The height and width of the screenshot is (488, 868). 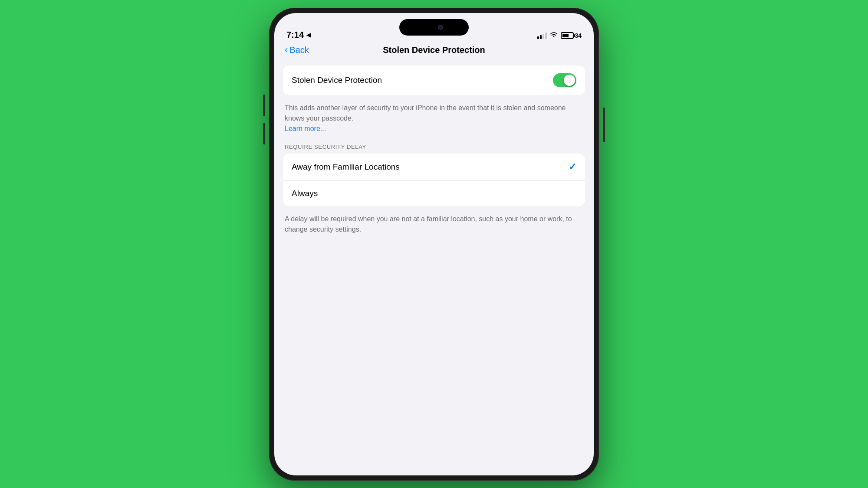 What do you see at coordinates (565, 80) in the screenshot?
I see `stolen-device-protection-toggle` at bounding box center [565, 80].